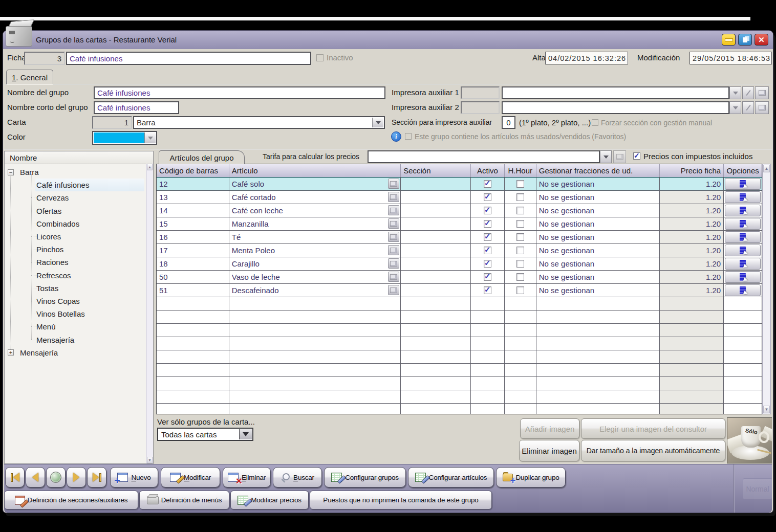 This screenshot has height=532, width=776. What do you see at coordinates (729, 40) in the screenshot?
I see `minimize-button` at bounding box center [729, 40].